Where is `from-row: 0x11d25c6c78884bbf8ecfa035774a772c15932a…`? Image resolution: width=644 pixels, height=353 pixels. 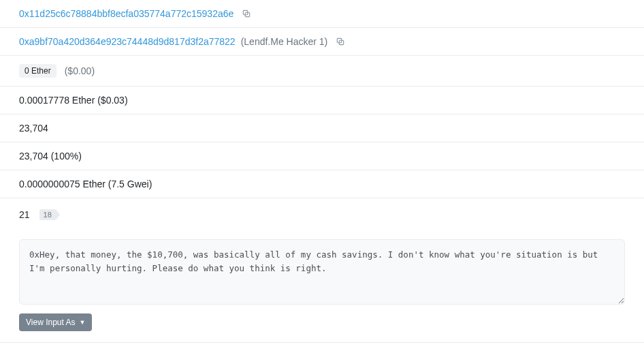
from-row: 0x11d25c6c78884bbf8ecfa035774a772c15932a… is located at coordinates (322, 14).